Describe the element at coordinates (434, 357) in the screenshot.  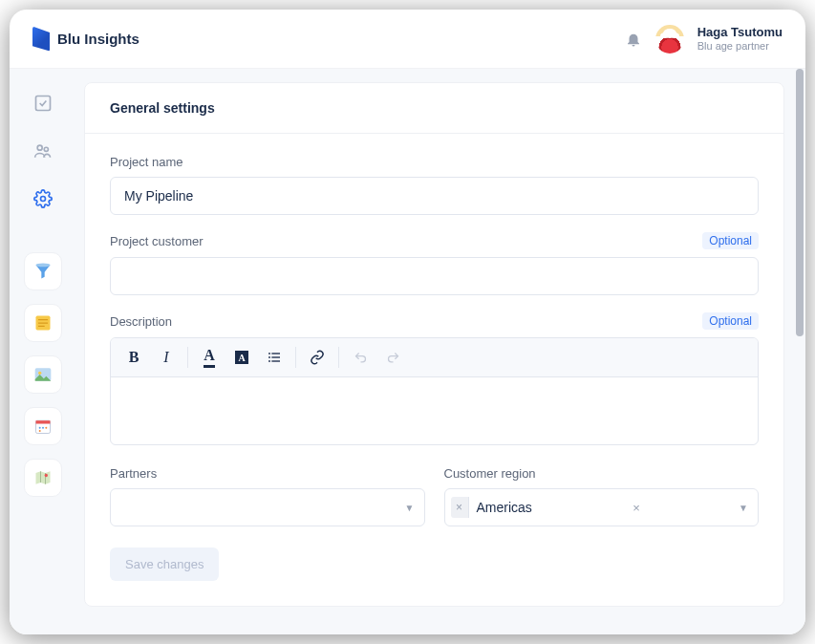
I see `editor-toolbar: B I A A` at that location.